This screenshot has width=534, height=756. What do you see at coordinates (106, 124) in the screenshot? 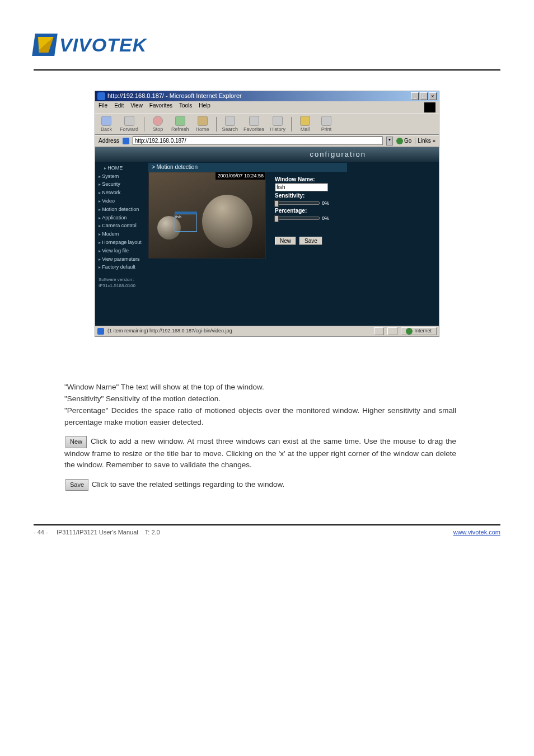
I see `back-button: Back` at bounding box center [106, 124].